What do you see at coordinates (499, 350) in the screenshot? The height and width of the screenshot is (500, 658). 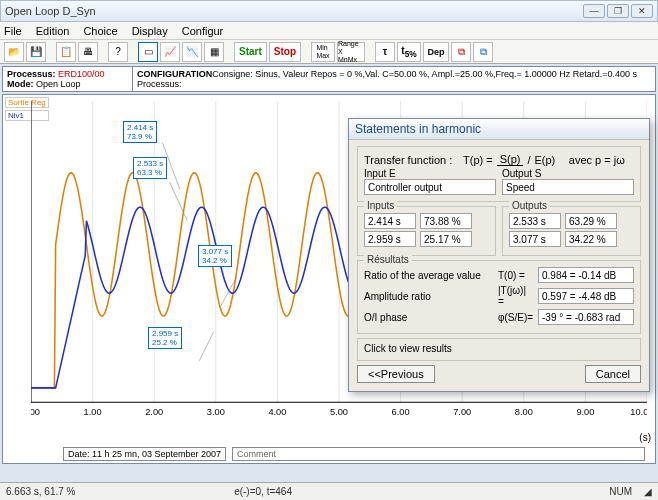 I see `click-results: Click to view results` at bounding box center [499, 350].